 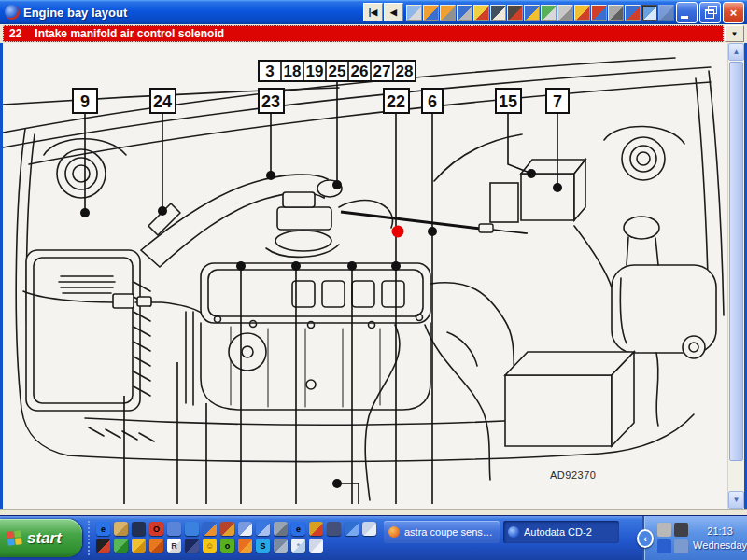 What do you see at coordinates (736, 52) in the screenshot?
I see `scroll-up-button: ▲` at bounding box center [736, 52].